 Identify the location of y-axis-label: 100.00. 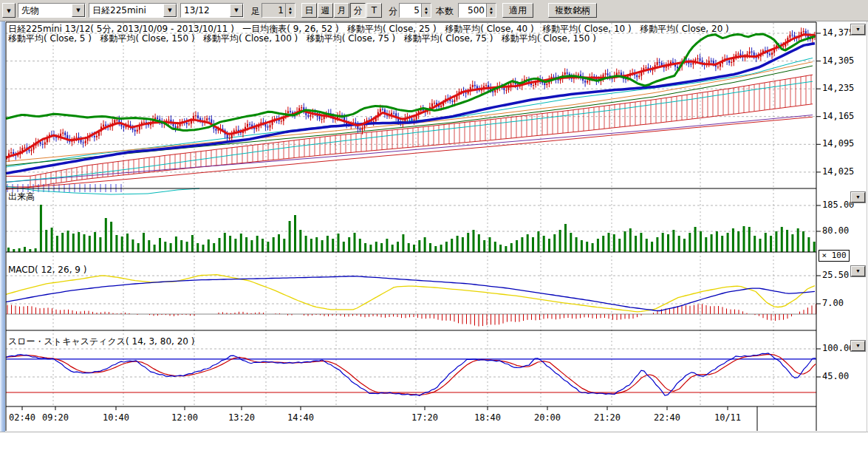
(838, 348).